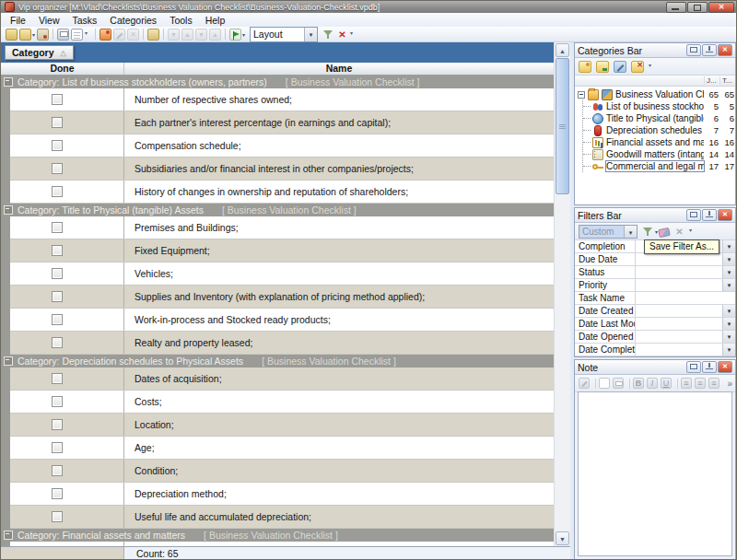  Describe the element at coordinates (562, 538) in the screenshot. I see `scroll-down-button` at that location.